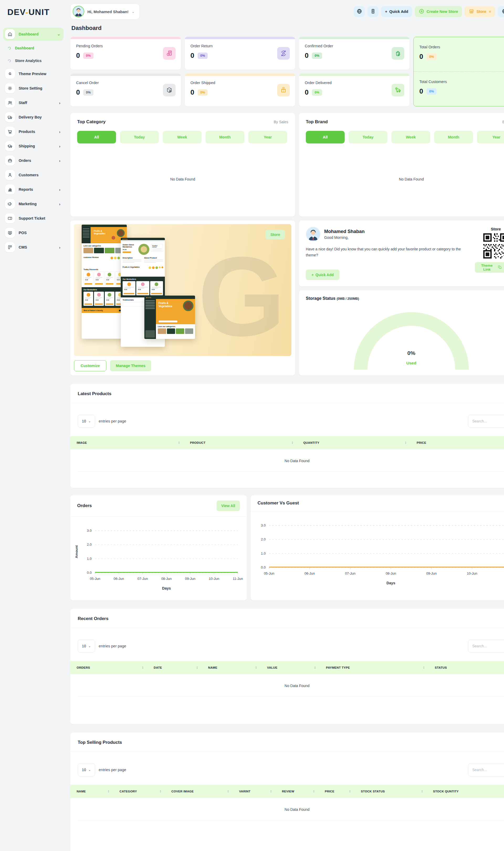 The height and width of the screenshot is (851, 504). What do you see at coordinates (33, 218) in the screenshot?
I see `sidebar-item-support-ticket: Support Ticket` at bounding box center [33, 218].